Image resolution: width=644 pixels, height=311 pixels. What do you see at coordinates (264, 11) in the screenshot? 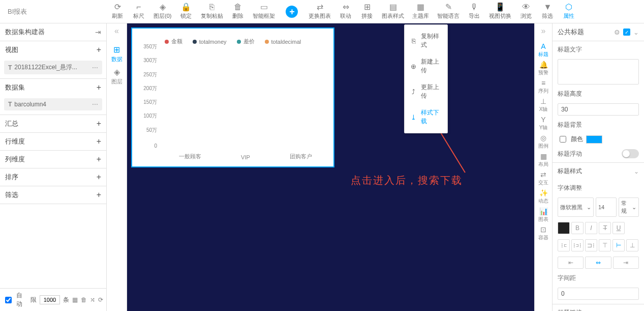
I see `toolbar-智能框架: ▭智能框架` at bounding box center [264, 11].